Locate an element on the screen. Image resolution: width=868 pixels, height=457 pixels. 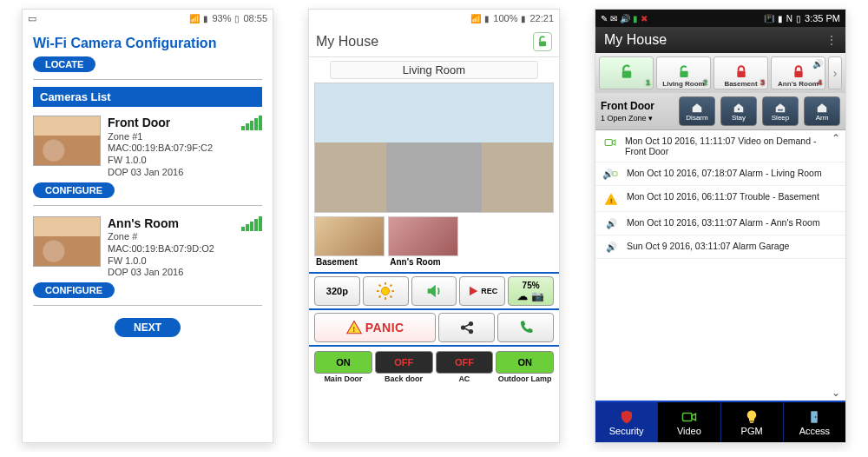
live-video-frame is located at coordinates (434, 148).